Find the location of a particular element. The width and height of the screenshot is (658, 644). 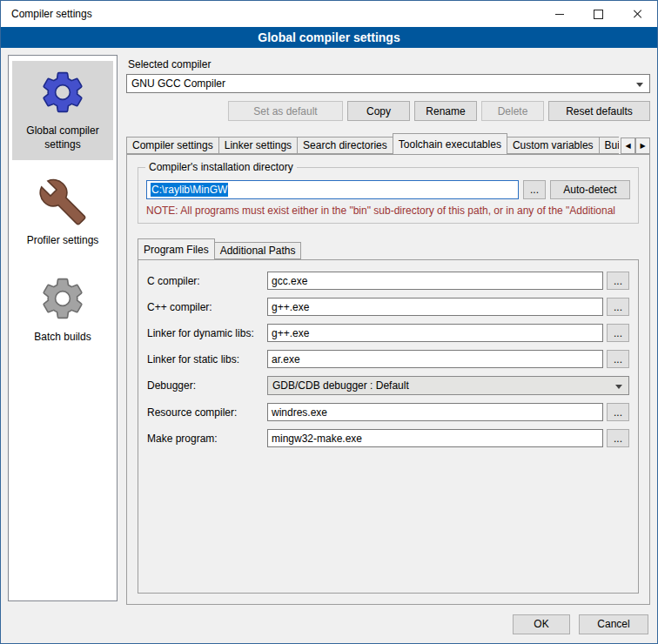

debugger-value: GDB/CDB debugger : Default is located at coordinates (341, 386).